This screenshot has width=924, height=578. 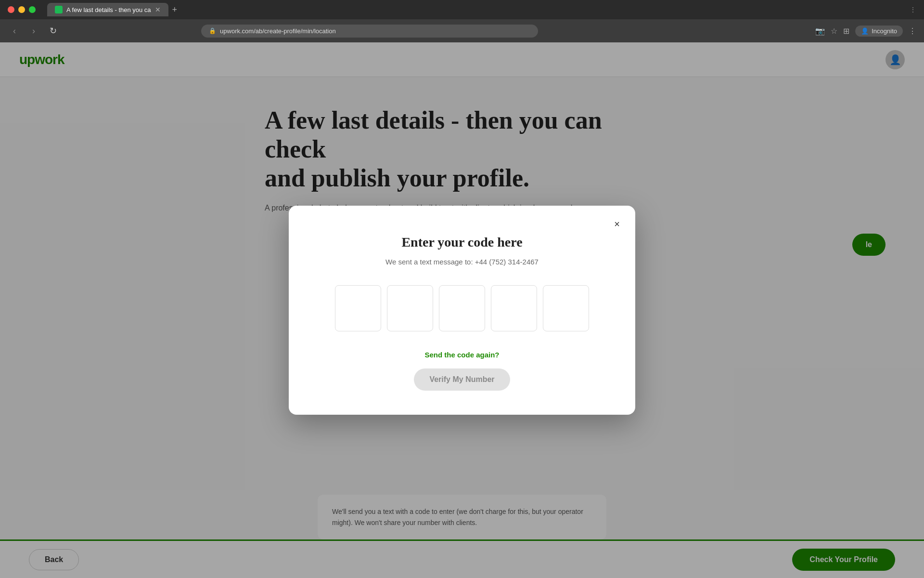 What do you see at coordinates (617, 224) in the screenshot?
I see `modal-close-button: ×` at bounding box center [617, 224].